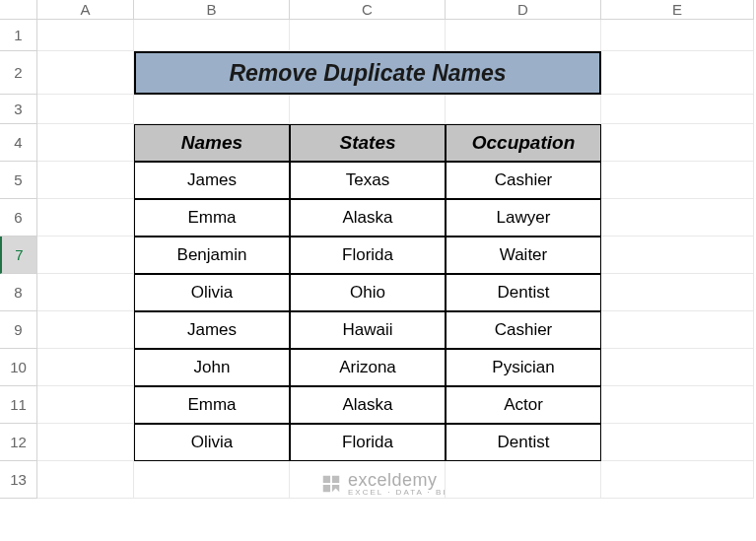  I want to click on table-row: Benjamin, so click(212, 255).